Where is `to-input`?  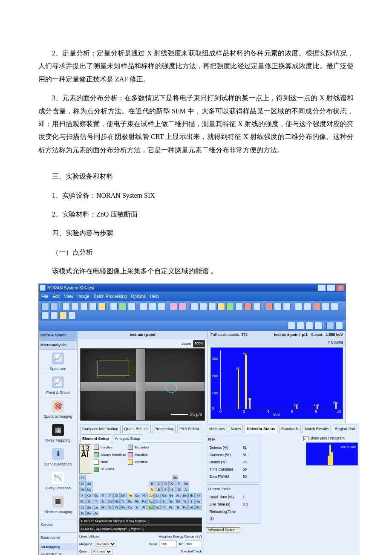
to-input is located at coordinates (193, 544).